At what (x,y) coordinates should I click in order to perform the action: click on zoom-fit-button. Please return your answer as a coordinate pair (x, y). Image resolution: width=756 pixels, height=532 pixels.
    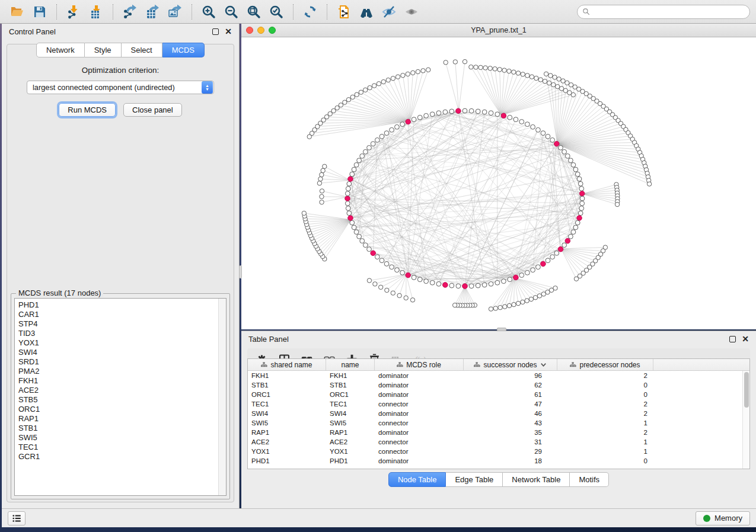
    Looking at the image, I should click on (254, 12).